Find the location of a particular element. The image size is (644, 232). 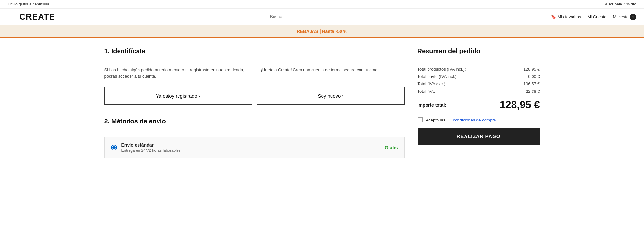

shipping-option: Envío estándar Entrega en 24/72 horas la… is located at coordinates (255, 148).